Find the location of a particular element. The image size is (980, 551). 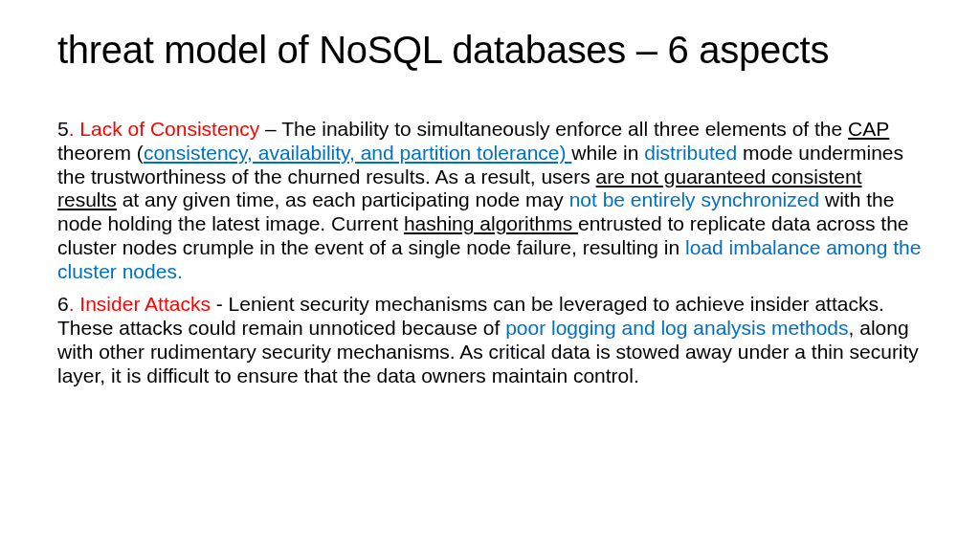

term-distributed: distributed is located at coordinates (691, 153).